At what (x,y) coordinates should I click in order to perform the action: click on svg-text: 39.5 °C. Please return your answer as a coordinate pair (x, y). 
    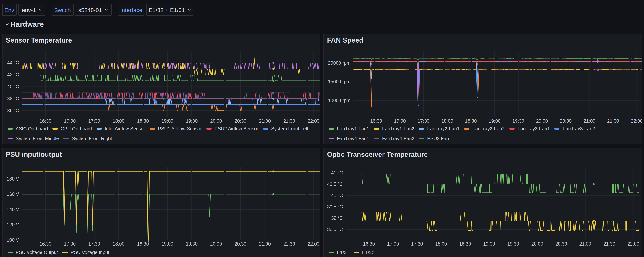
    Looking at the image, I should click on (335, 207).